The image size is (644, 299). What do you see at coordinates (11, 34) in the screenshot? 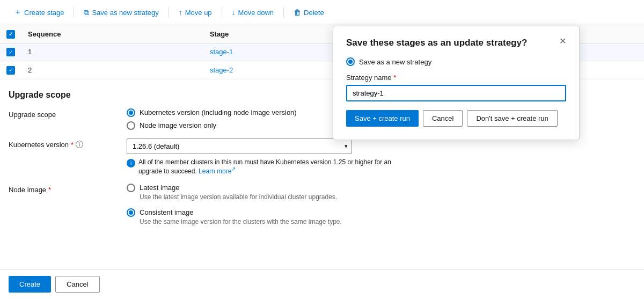
I see `select-all-checkbox: ✓` at bounding box center [11, 34].